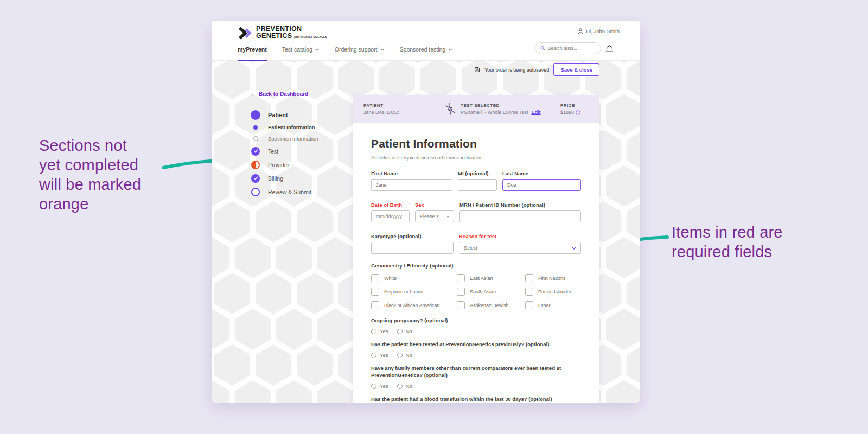  Describe the element at coordinates (472, 372) in the screenshot. I see `question-label: Have any family members other than curre…` at that location.